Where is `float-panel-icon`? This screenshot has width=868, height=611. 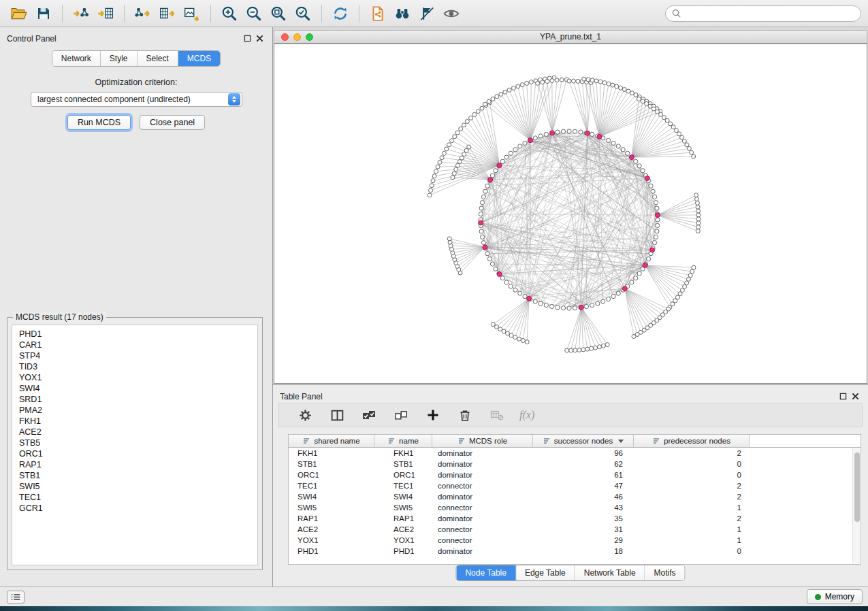 float-panel-icon is located at coordinates (248, 38).